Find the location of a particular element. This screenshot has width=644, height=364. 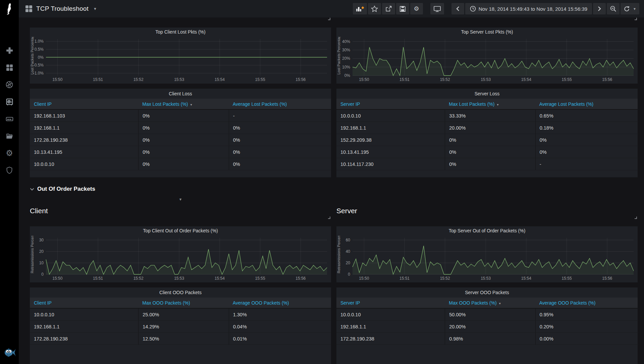

table-cell: 10.13.41.195 is located at coordinates (84, 152).